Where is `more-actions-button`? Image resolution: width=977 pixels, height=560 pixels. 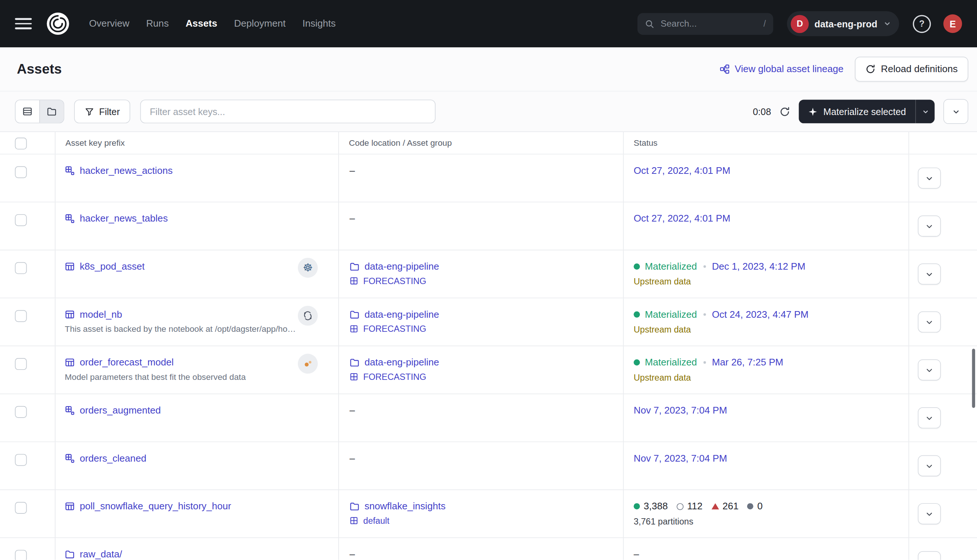
more-actions-button is located at coordinates (956, 112).